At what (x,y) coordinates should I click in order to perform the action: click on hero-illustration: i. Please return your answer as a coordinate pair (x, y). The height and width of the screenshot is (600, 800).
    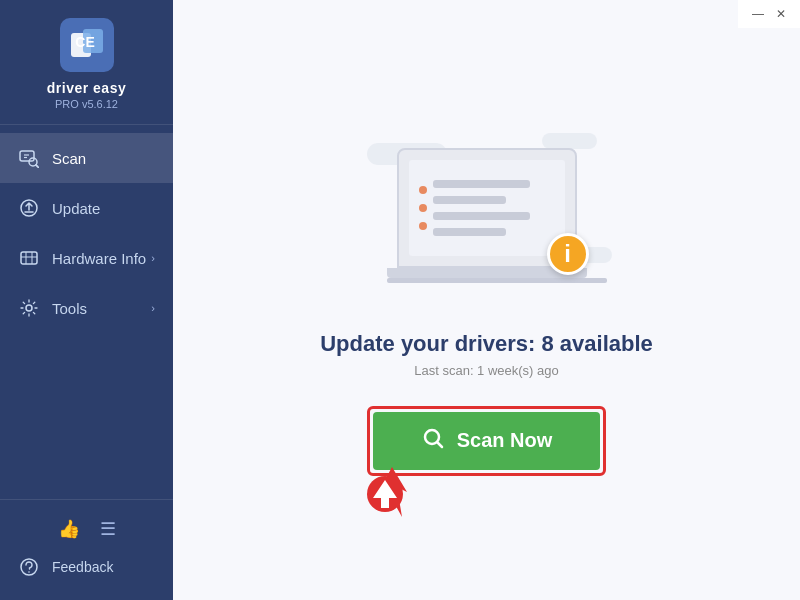
    Looking at the image, I should click on (487, 208).